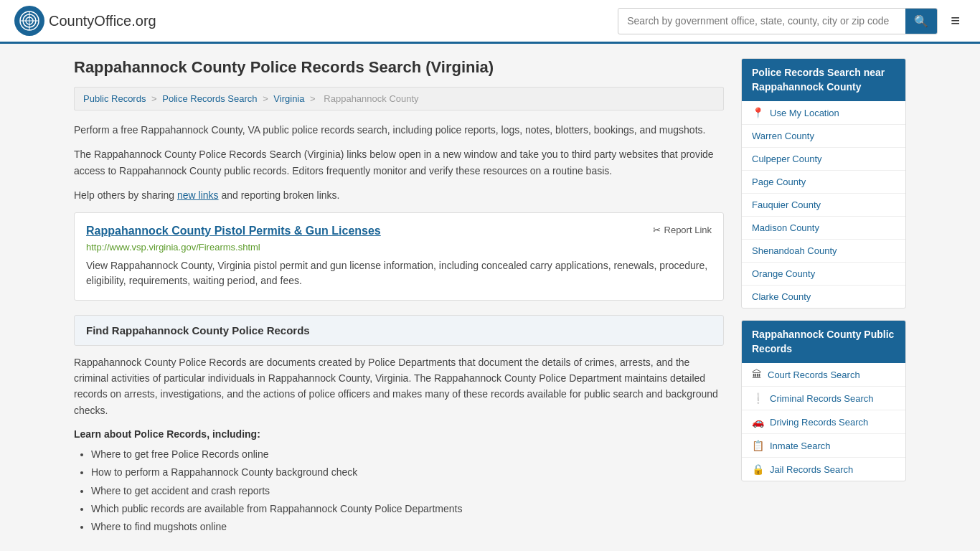  I want to click on sidebar-item-fauquier: Fauquier County, so click(824, 205).